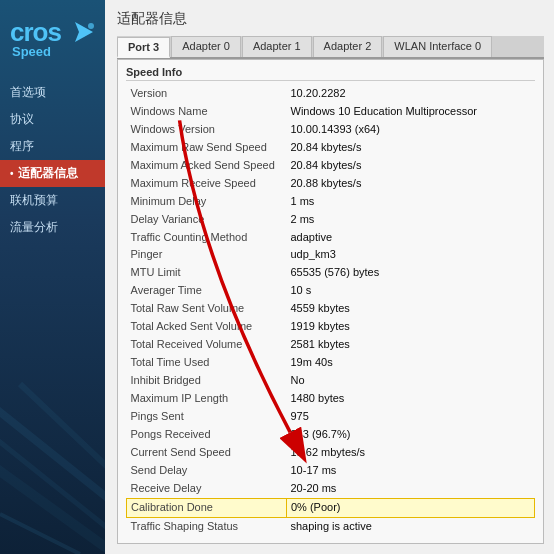 The height and width of the screenshot is (554, 554). Describe the element at coordinates (411, 381) in the screenshot. I see `row-value: No` at that location.